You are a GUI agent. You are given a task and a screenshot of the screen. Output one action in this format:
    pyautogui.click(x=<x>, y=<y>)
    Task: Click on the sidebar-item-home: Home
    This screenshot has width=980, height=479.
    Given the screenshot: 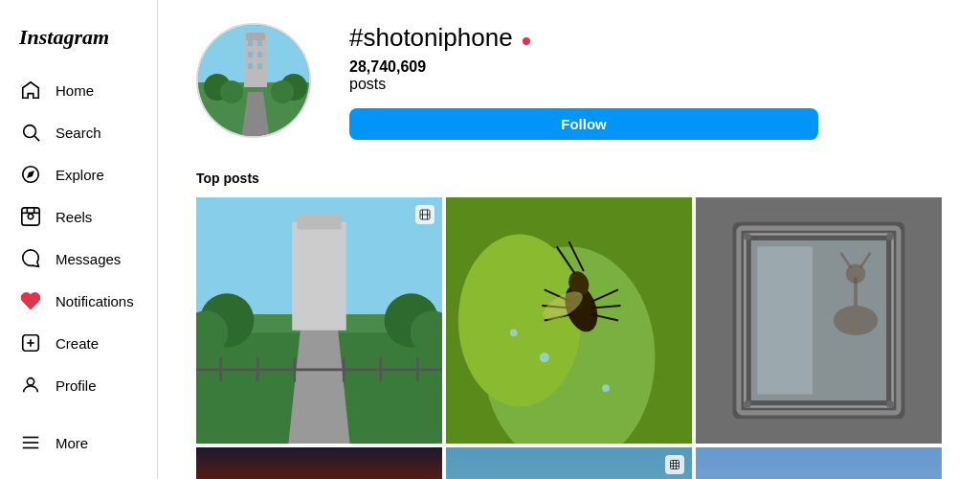 What is the action you would take?
    pyautogui.click(x=78, y=90)
    